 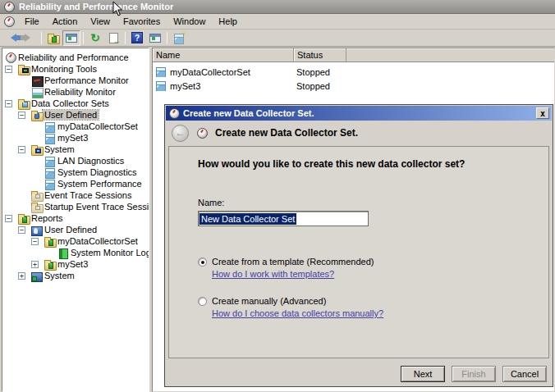 What do you see at coordinates (76, 69) in the screenshot?
I see `tree-item: − Monitoring Tools` at bounding box center [76, 69].